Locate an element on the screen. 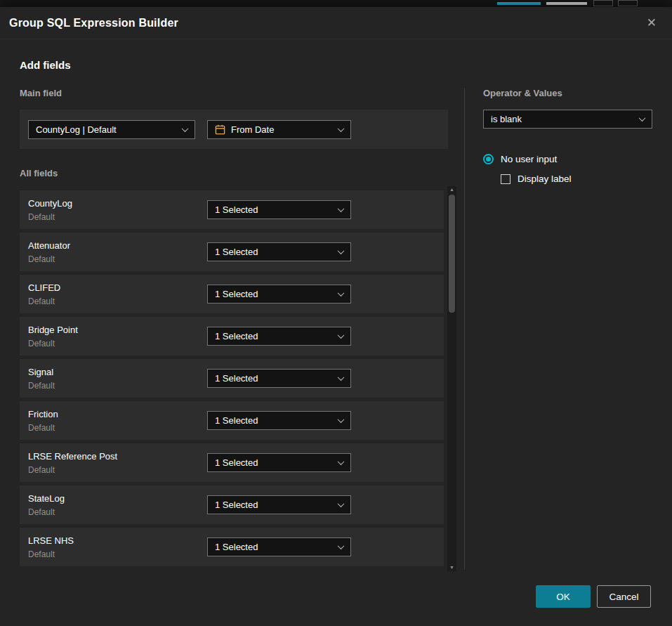 This screenshot has width=672, height=626. field-row-friction: Friction Default 1 Selected is located at coordinates (232, 420).